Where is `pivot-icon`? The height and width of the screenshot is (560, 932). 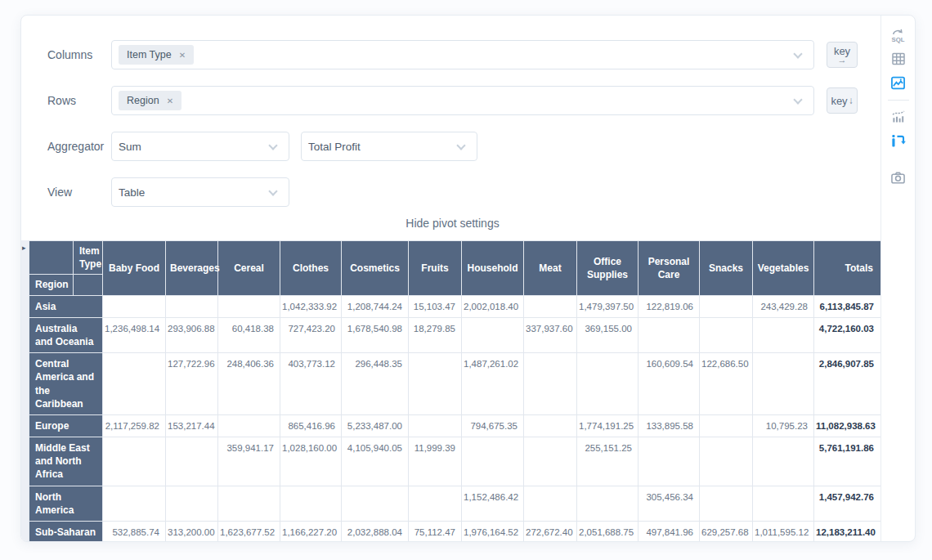
pivot-icon is located at coordinates (898, 141).